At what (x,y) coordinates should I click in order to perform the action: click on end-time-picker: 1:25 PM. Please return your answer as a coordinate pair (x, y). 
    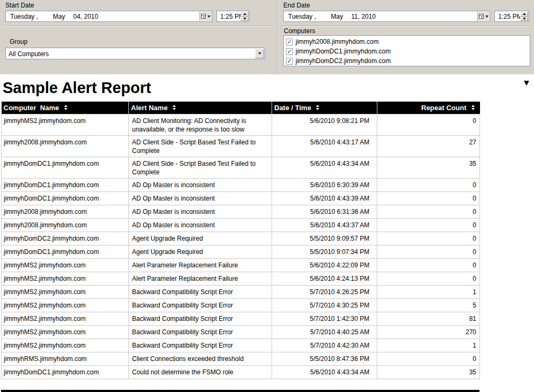
    Looking at the image, I should click on (512, 16).